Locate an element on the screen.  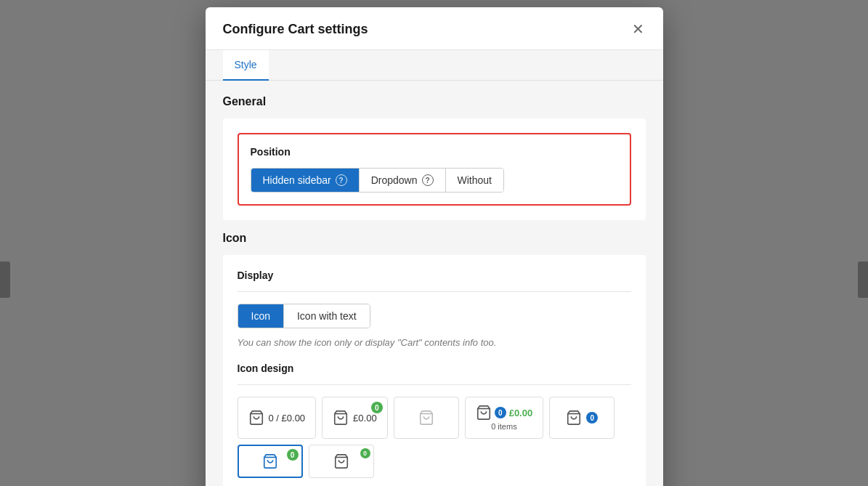
display-icon-btn: Icon is located at coordinates (261, 316).